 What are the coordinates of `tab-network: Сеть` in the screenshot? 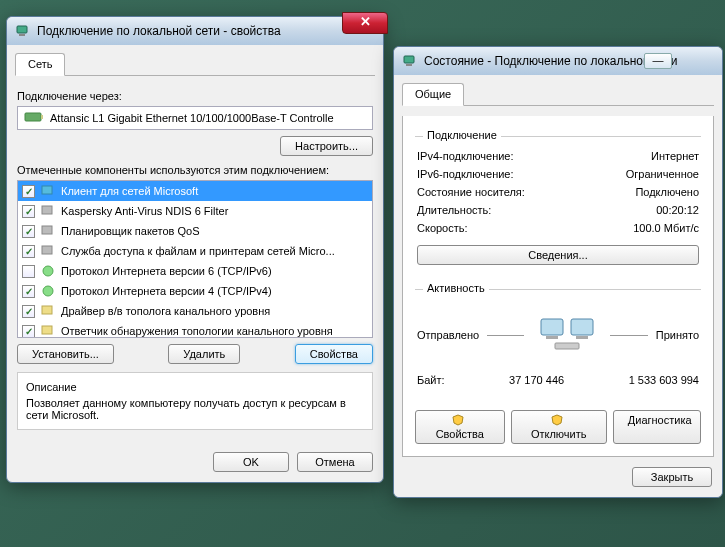 It's located at (40, 64).